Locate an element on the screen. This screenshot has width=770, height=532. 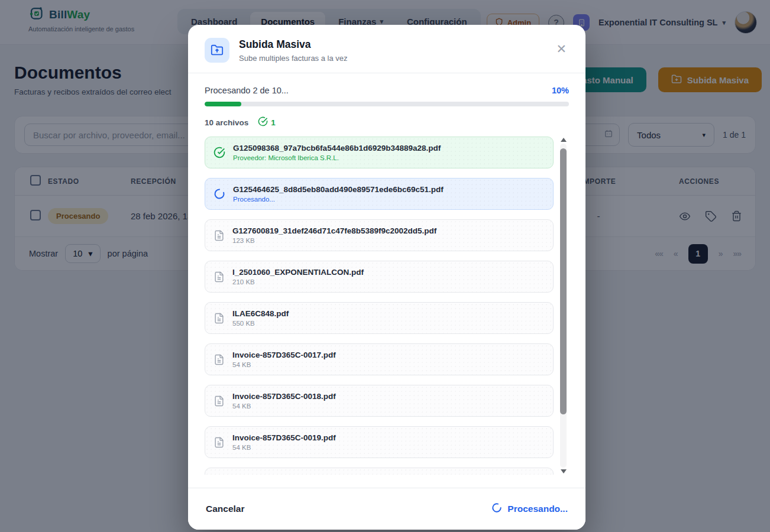
file-item-partial is located at coordinates (379, 471).